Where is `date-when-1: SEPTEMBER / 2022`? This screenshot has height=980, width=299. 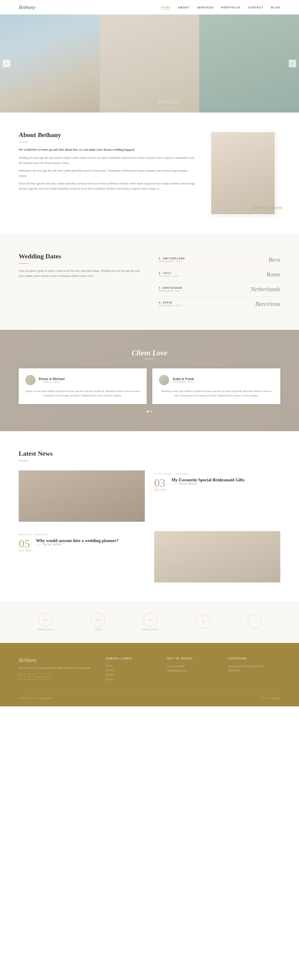
date-when-1: SEPTEMBER / 2022 is located at coordinates (172, 261).